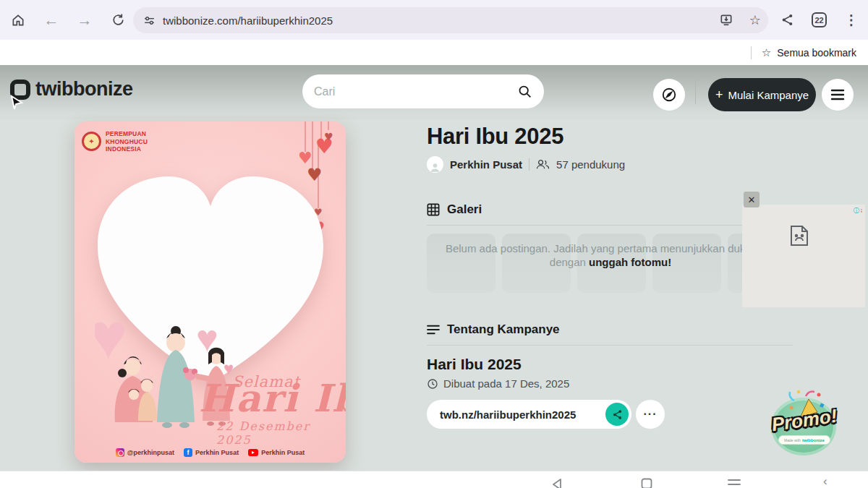 The width and height of the screenshot is (868, 488). I want to click on url-text: twibbonize.com/hariibuperkhin2025, so click(441, 20).